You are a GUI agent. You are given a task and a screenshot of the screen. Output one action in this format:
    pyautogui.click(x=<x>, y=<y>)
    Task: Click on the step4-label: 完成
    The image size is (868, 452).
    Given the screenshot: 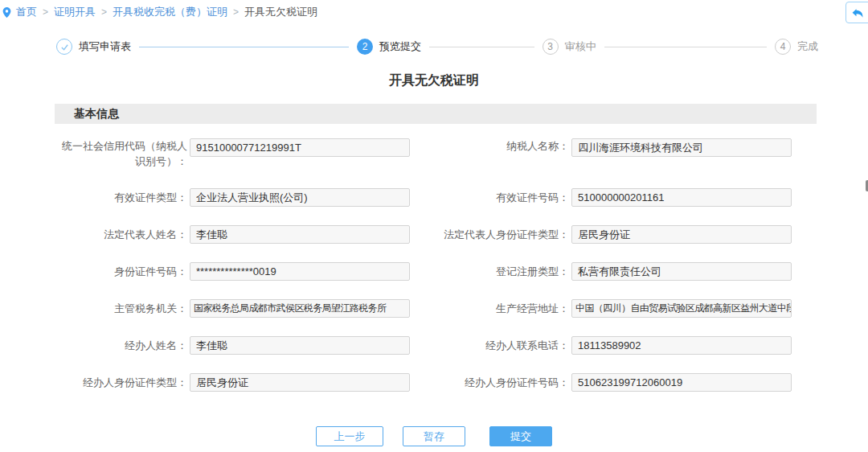 What is the action you would take?
    pyautogui.click(x=808, y=47)
    